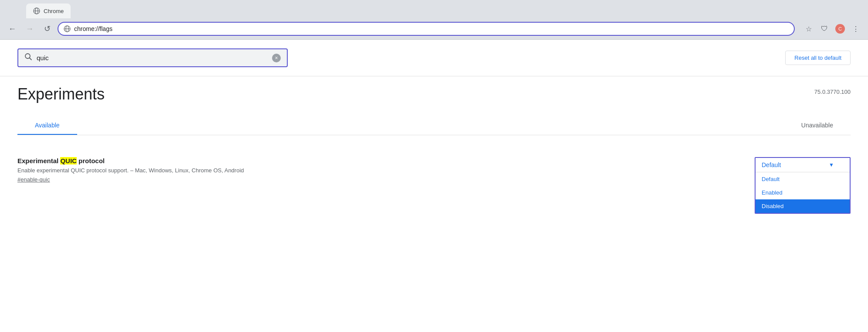 This screenshot has height=332, width=868. What do you see at coordinates (48, 11) in the screenshot?
I see `active-tab: Chrome` at bounding box center [48, 11].